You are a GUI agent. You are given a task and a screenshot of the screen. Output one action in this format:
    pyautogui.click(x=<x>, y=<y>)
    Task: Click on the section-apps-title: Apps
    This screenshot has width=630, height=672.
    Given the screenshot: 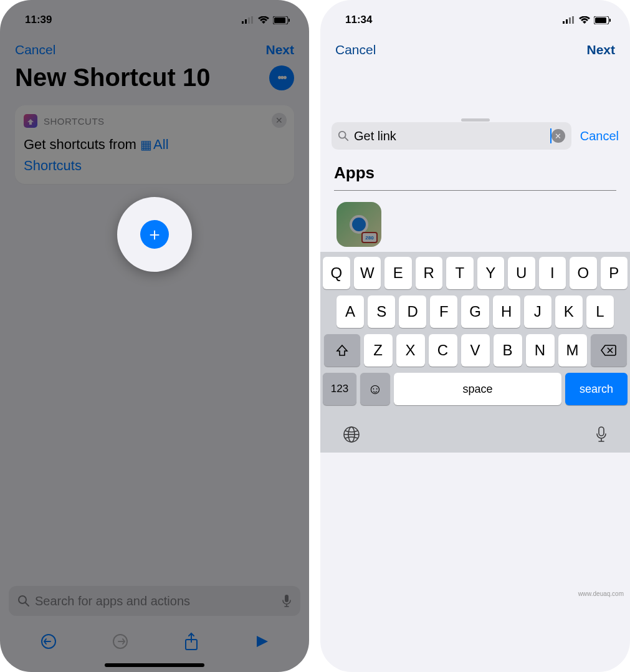 What is the action you would take?
    pyautogui.click(x=475, y=170)
    